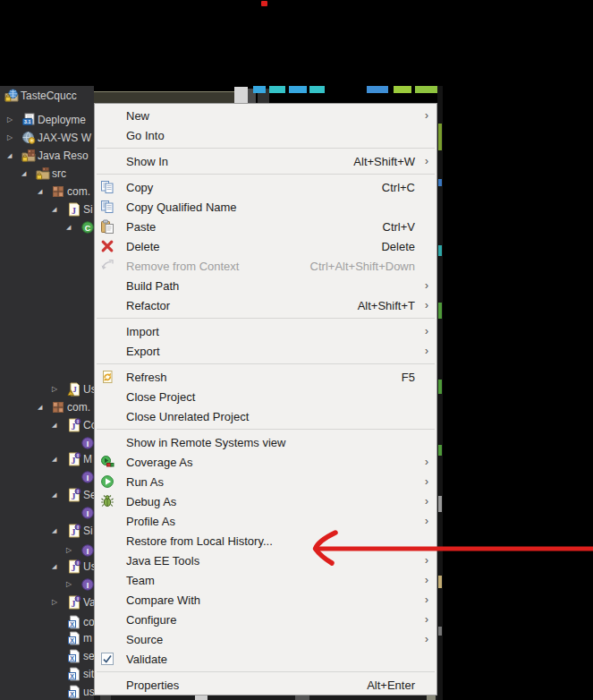 The width and height of the screenshot is (593, 700). Describe the element at coordinates (88, 459) in the screenshot. I see `tree-item-label: M` at that location.